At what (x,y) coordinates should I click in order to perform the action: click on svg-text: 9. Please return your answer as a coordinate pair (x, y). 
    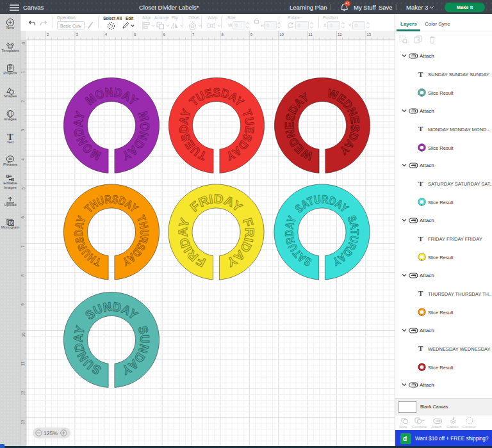
    Looking at the image, I should click on (23, 305).